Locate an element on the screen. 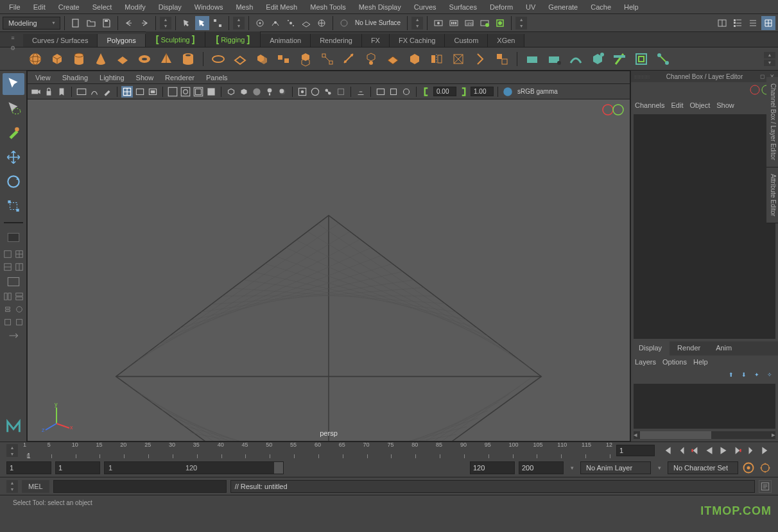  bevel-icon is located at coordinates (415, 59).